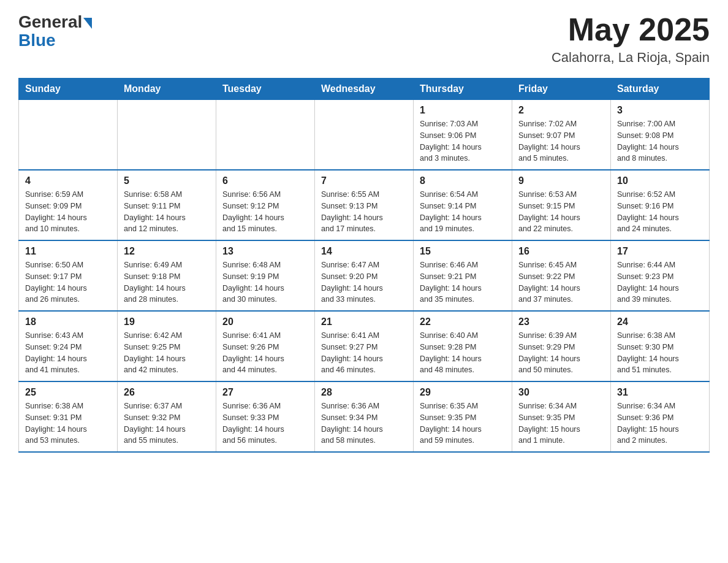 This screenshot has width=728, height=563. What do you see at coordinates (265, 212) in the screenshot?
I see `day-info: Sunrise: 6:56 AMSunset: 9:12 PMDaylight:…` at bounding box center [265, 212].